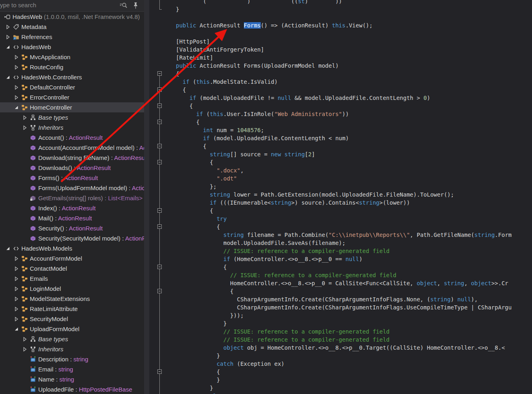 This screenshot has width=532, height=394. I want to click on tree-item-downloads: Downloads() : ActionResult, so click(72, 168).